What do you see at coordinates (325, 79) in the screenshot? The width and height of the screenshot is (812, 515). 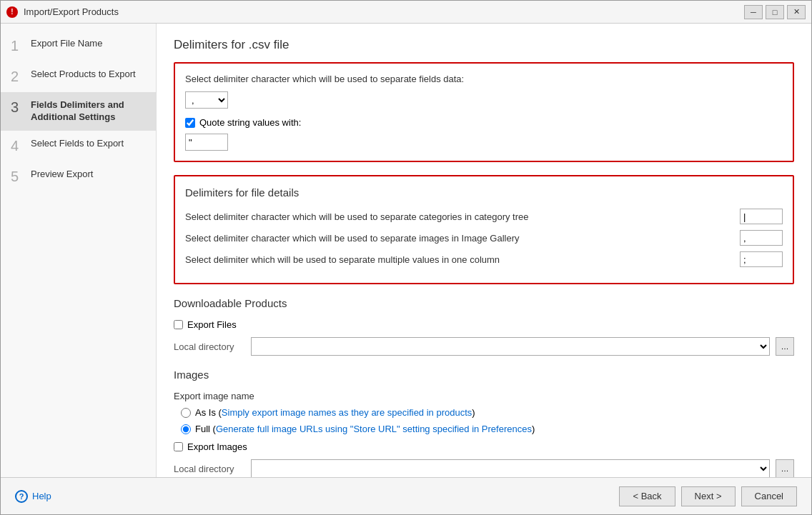 I see `csv-delimiter-label: Select delimiter character which will be…` at bounding box center [325, 79].